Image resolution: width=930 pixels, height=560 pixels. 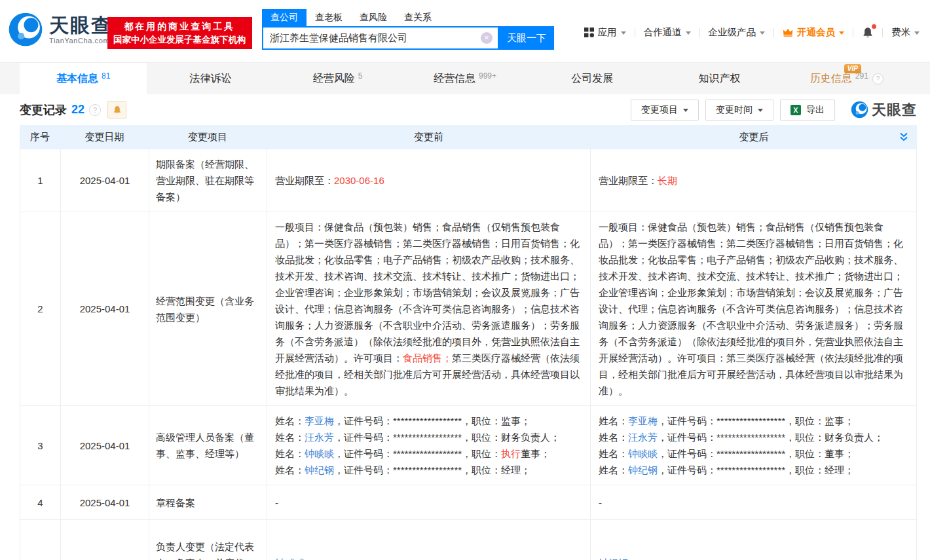 What do you see at coordinates (487, 38) in the screenshot?
I see `clear-input-icon` at bounding box center [487, 38].